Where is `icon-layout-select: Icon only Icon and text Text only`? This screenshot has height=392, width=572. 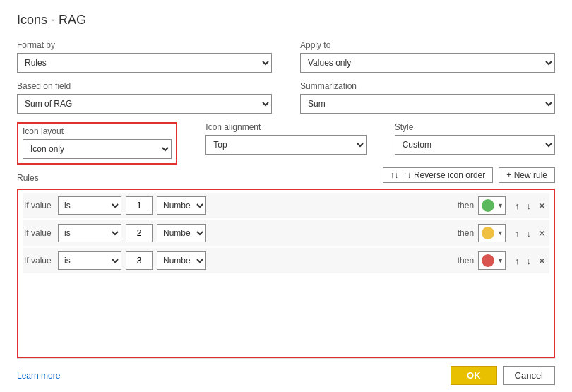
icon-layout-select: Icon only Icon and text Text only is located at coordinates (97, 149).